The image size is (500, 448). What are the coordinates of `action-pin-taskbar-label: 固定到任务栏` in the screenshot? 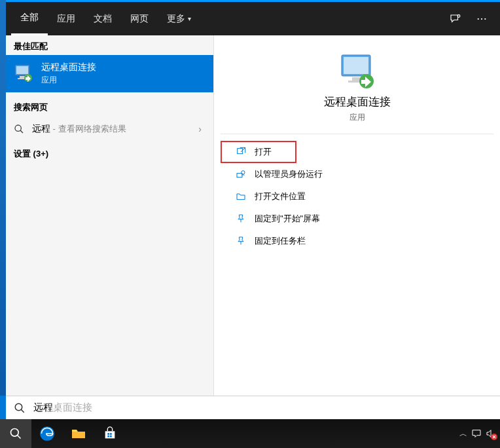 It's located at (280, 241).